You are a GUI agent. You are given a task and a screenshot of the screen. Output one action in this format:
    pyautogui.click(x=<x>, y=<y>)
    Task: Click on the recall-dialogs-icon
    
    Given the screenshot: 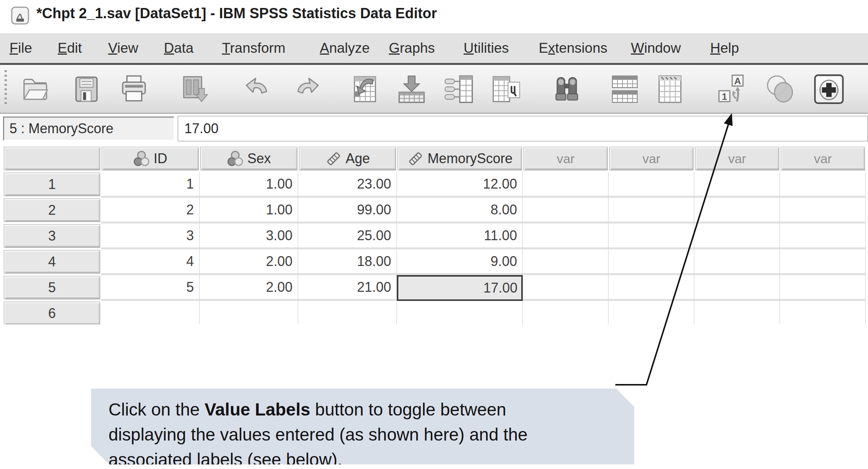 What is the action you would take?
    pyautogui.click(x=195, y=89)
    